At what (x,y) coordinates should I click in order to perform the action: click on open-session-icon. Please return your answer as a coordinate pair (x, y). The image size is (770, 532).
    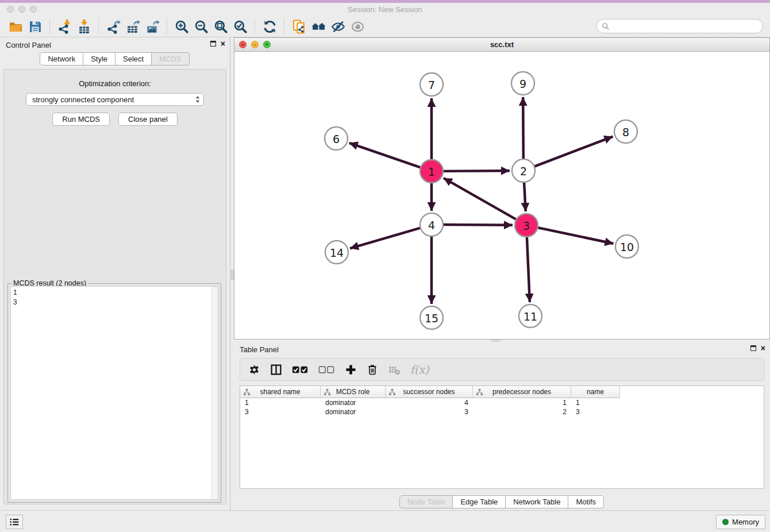
    Looking at the image, I should click on (16, 26).